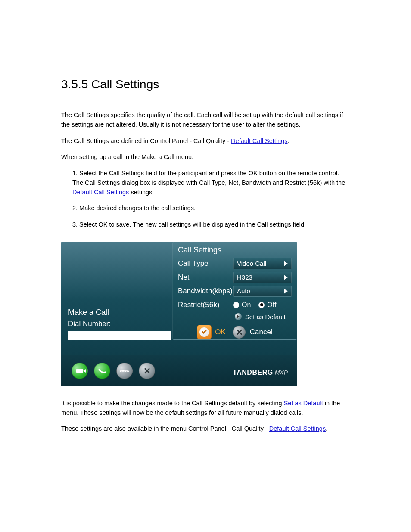 This screenshot has height=532, width=411. I want to click on www-icon: www, so click(125, 370).